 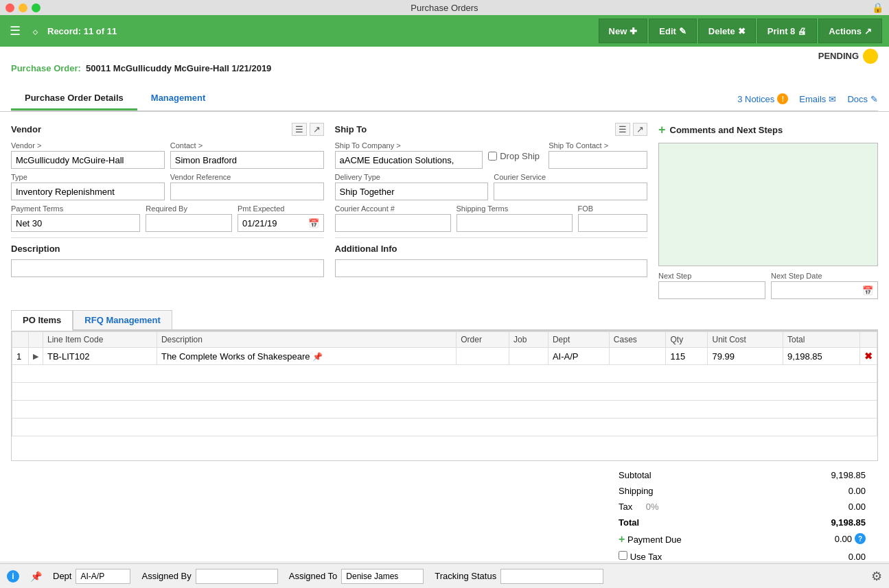 What do you see at coordinates (742, 555) in the screenshot?
I see `use-tax-row: Use Tax 0.00` at bounding box center [742, 555].